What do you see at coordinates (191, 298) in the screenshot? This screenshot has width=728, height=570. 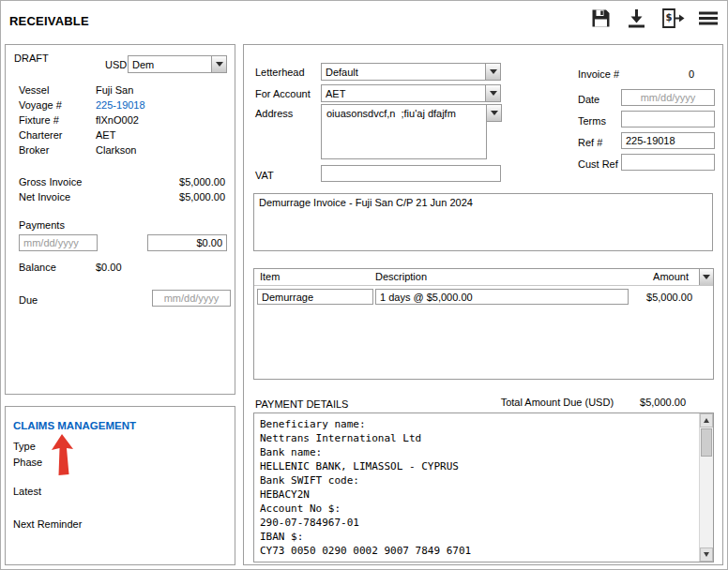 I see `due-date-input` at bounding box center [191, 298].